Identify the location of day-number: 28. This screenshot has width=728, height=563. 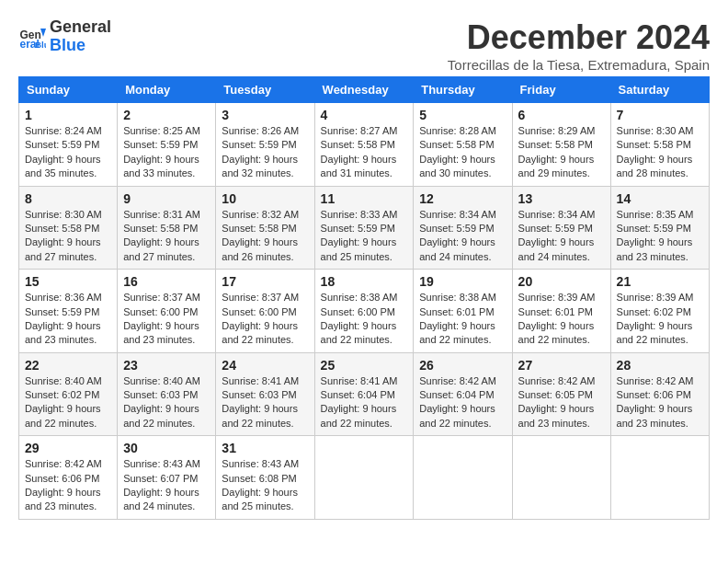
(660, 365).